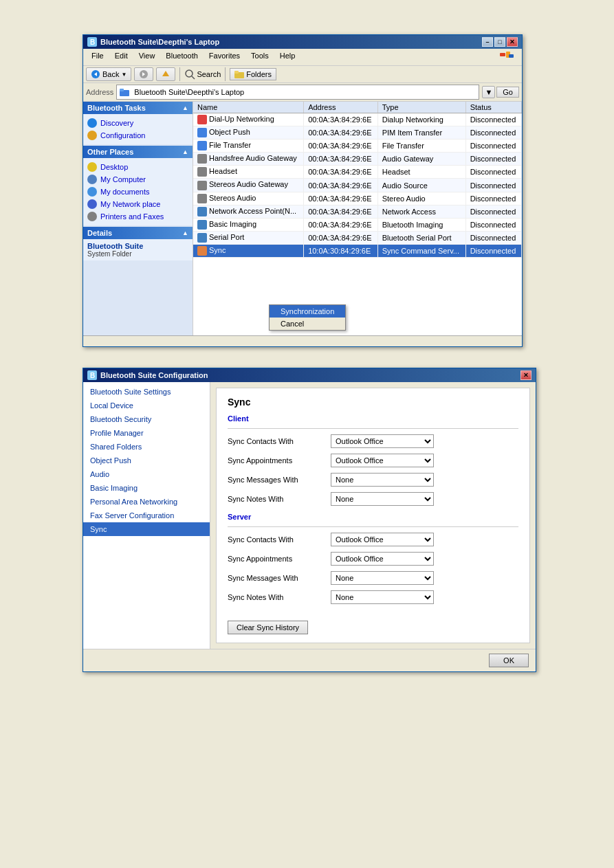 This screenshot has width=614, height=868. I want to click on client-appointments-select: Outlook Office None, so click(382, 460).